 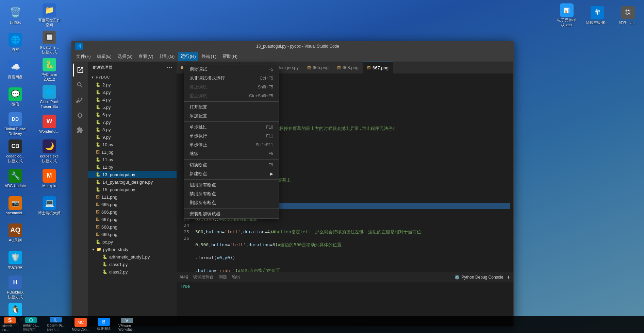 What do you see at coordinates (132, 167) in the screenshot?
I see `file-item-12py: 🐍 12.py` at bounding box center [132, 167].